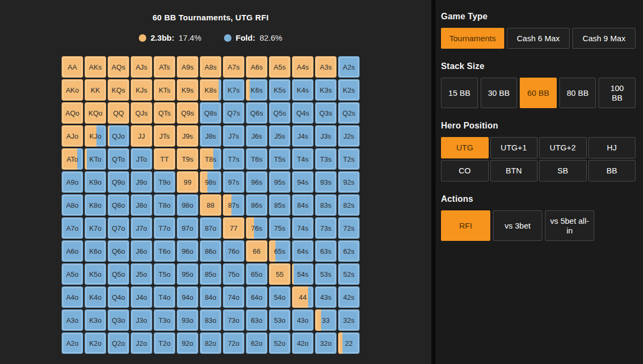 This screenshot has width=643, height=364. I want to click on hand-cell-53o: 53o, so click(280, 320).